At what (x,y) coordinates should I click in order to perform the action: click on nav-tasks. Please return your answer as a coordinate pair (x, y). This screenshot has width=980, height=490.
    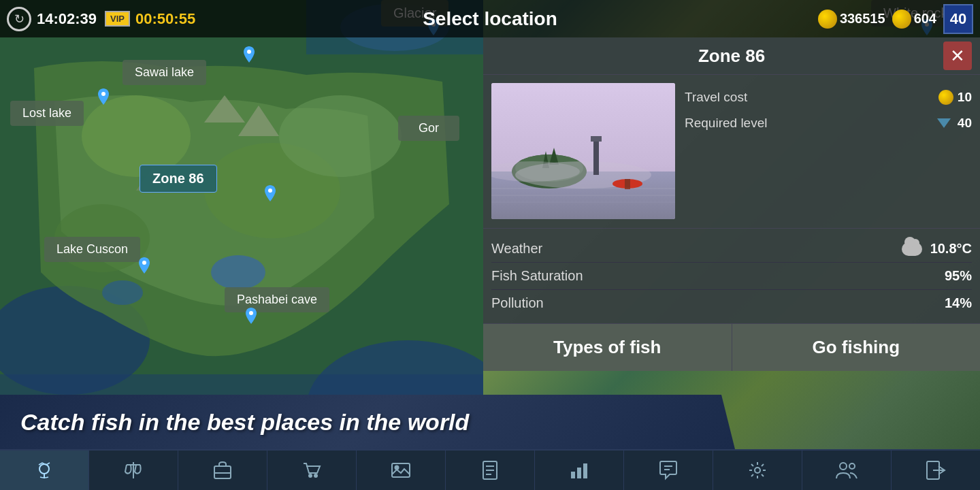
    Looking at the image, I should click on (490, 470).